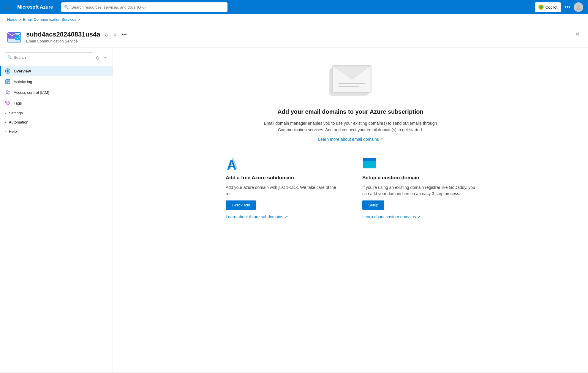 This screenshot has height=373, width=588. I want to click on copilot-button: Copilot, so click(548, 7).